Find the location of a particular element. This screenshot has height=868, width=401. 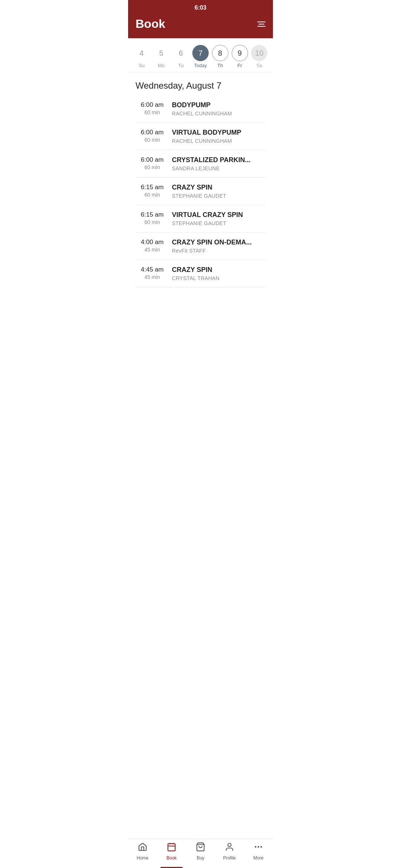

date-heading: Wednesday, August 7 is located at coordinates (200, 84).